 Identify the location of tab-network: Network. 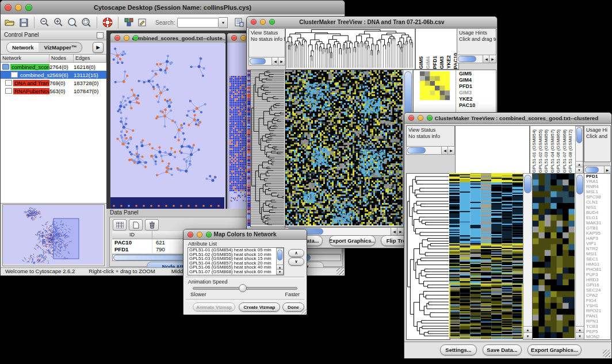
(23, 47).